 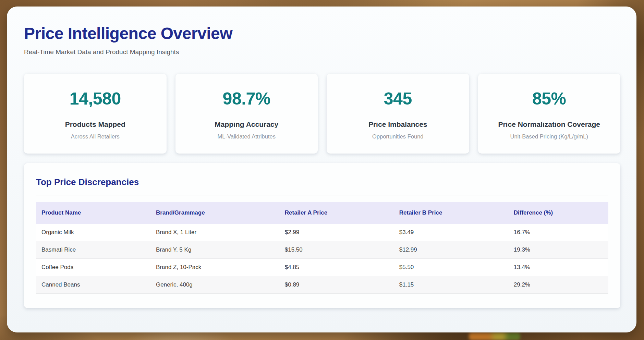 What do you see at coordinates (93, 285) in the screenshot?
I see `cell-product-name: Canned Beans` at bounding box center [93, 285].